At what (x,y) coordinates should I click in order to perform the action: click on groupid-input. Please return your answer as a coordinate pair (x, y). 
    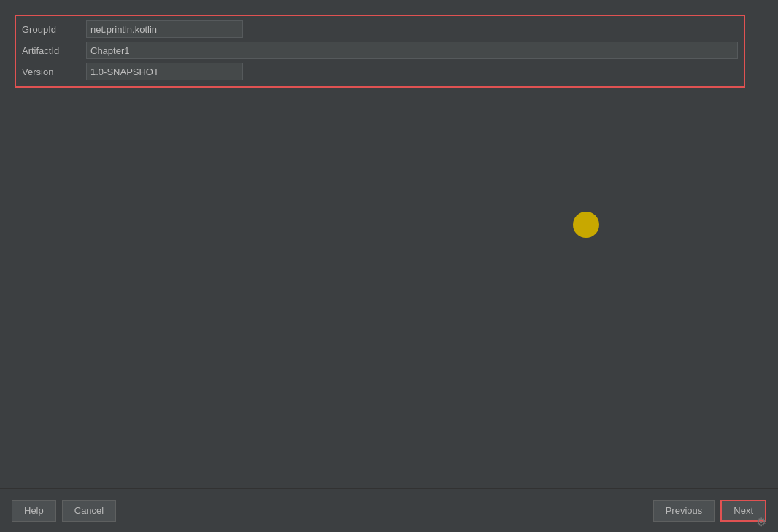
    Looking at the image, I should click on (165, 29).